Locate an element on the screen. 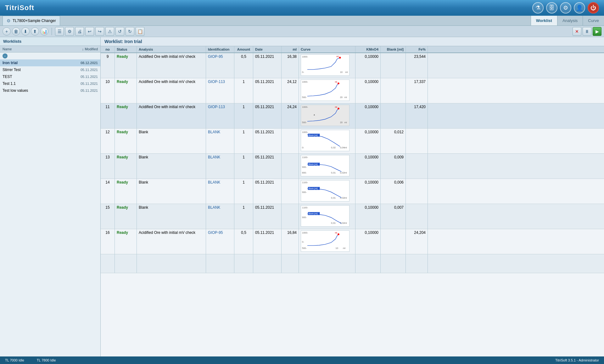  worklist-title: Worklist: Iron trial is located at coordinates (352, 41).